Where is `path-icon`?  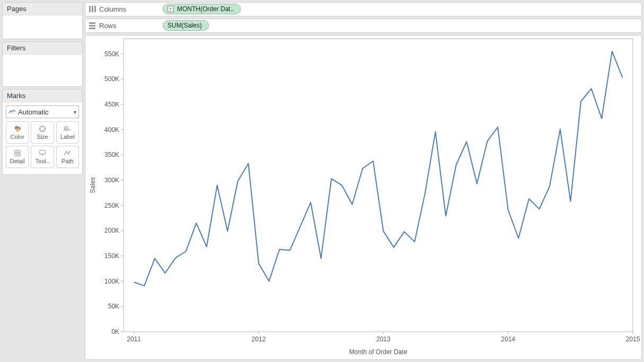 path-icon is located at coordinates (67, 153).